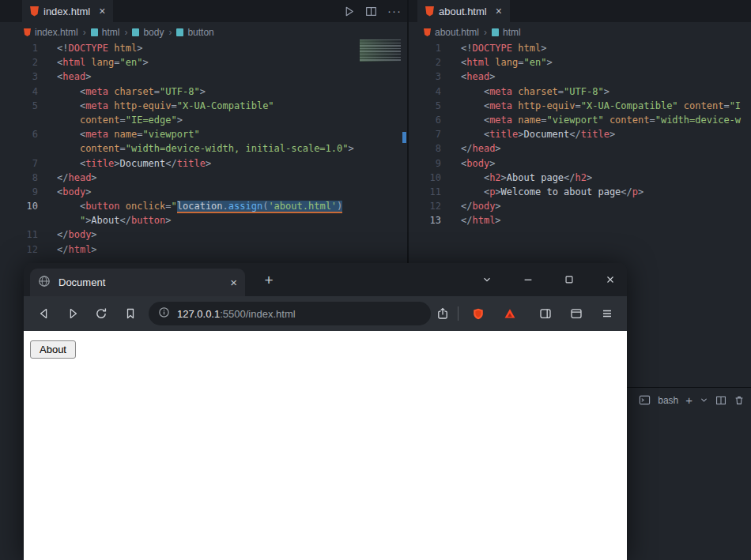 The height and width of the screenshot is (560, 751). What do you see at coordinates (545, 314) in the screenshot?
I see `sidebar-icon` at bounding box center [545, 314].